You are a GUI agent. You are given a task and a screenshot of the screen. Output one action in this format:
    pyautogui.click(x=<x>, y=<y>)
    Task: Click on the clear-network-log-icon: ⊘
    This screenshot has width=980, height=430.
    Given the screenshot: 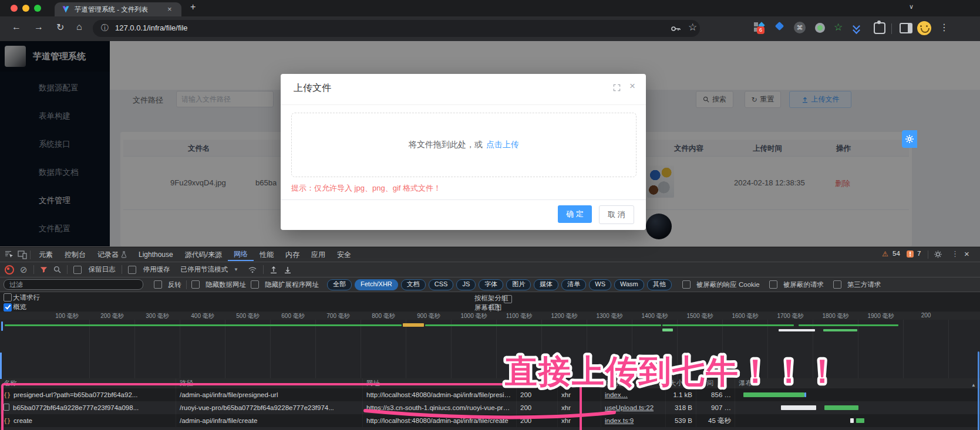 What is the action you would take?
    pyautogui.click(x=23, y=270)
    